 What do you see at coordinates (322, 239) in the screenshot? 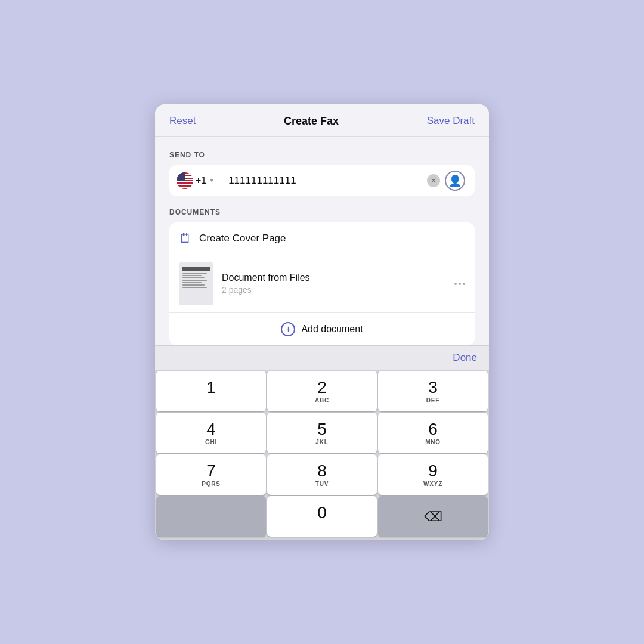
I see `create-cover-page-button: 🗒 Create Cover Page` at bounding box center [322, 239].